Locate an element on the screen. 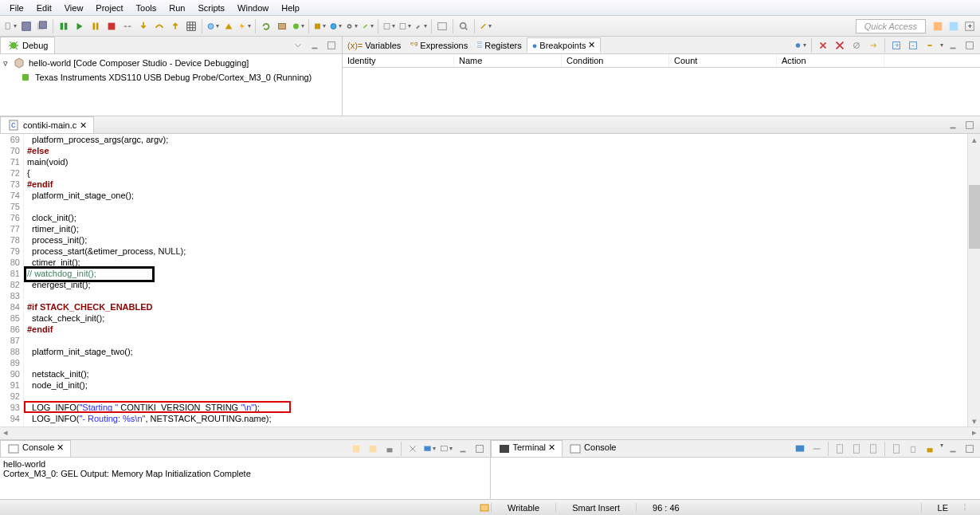  menu-file: File is located at coordinates (17, 8).